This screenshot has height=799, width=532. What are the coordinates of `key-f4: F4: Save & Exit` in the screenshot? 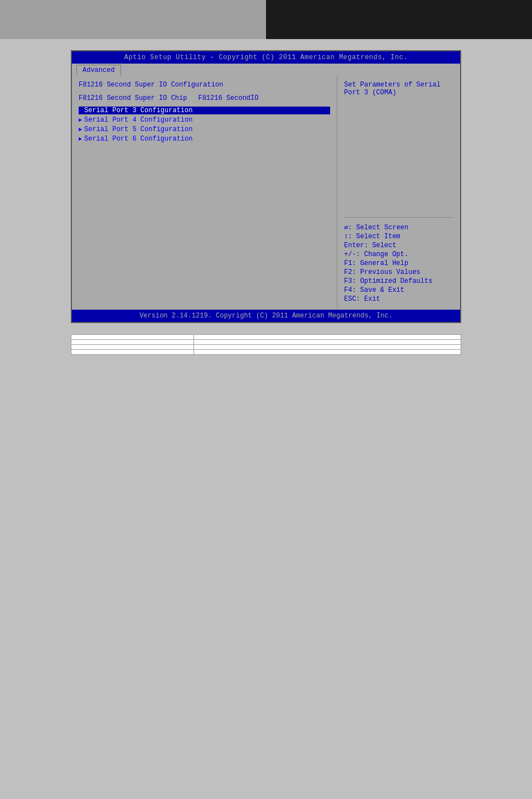 It's located at (399, 290).